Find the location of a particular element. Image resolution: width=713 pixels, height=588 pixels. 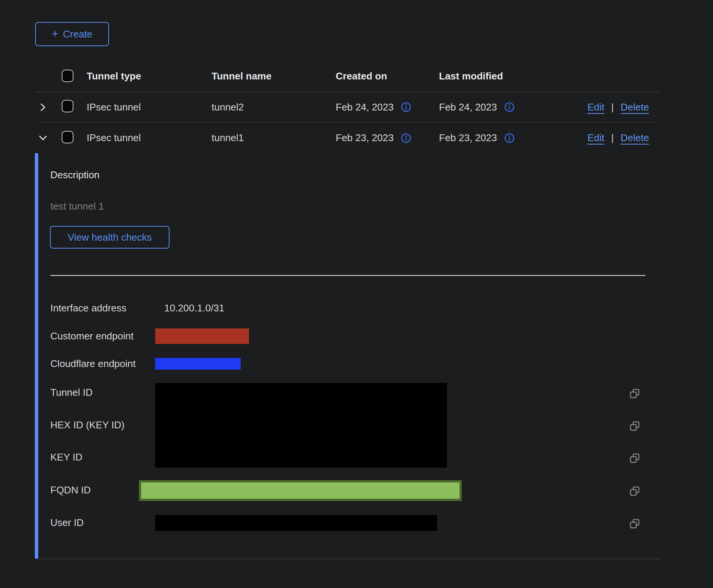

id-group-redacted-value is located at coordinates (301, 425).